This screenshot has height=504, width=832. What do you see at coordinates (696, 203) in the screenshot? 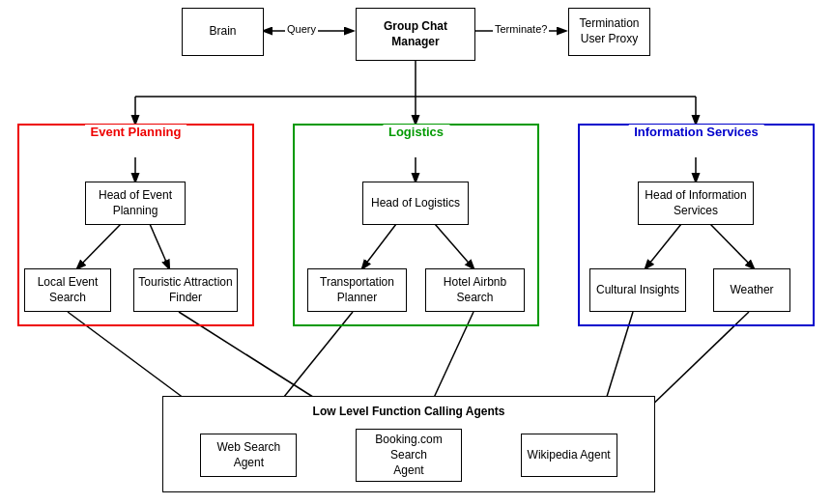
I see `head-information-services-node: Head of InformationServices` at bounding box center [696, 203].